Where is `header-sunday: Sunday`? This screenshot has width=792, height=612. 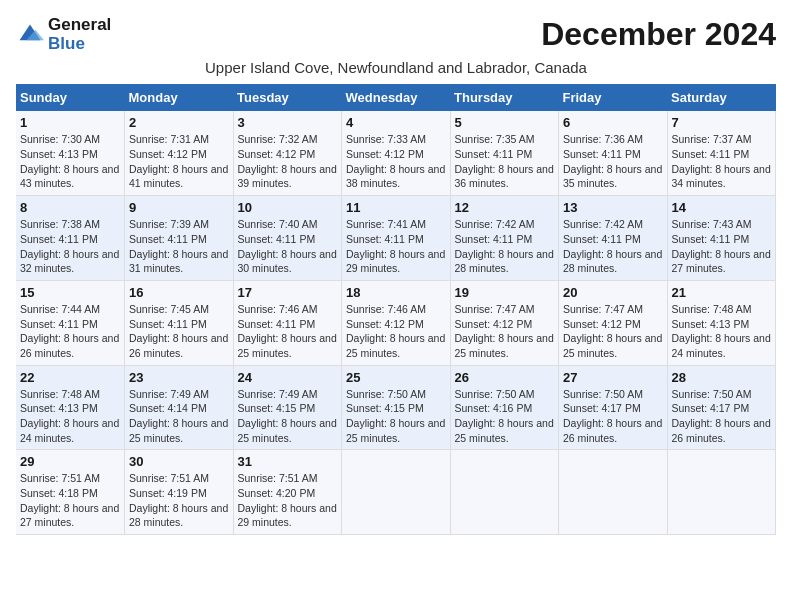 header-sunday: Sunday is located at coordinates (70, 98).